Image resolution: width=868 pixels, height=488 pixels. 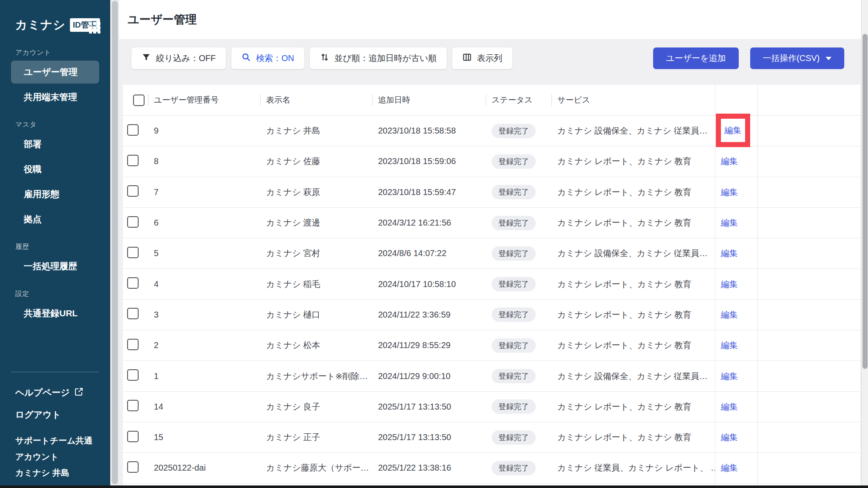 What do you see at coordinates (204, 345) in the screenshot?
I see `row-user-id: 2` at bounding box center [204, 345].